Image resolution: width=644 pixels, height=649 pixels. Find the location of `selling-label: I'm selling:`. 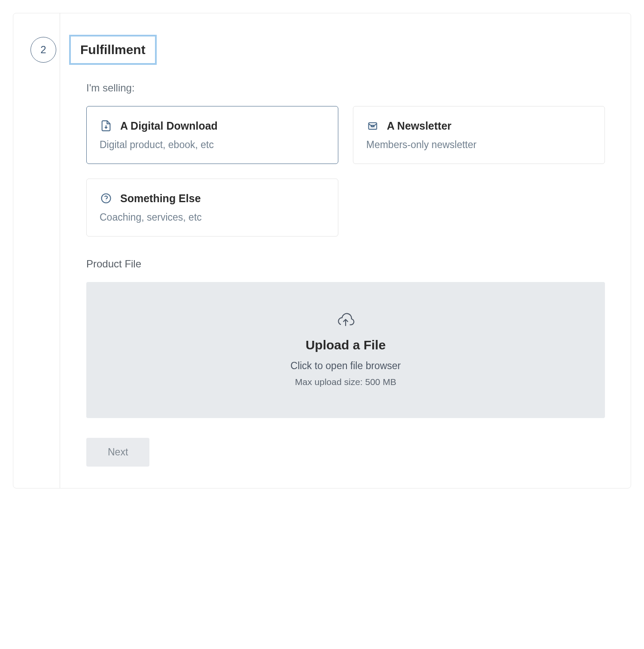

selling-label: I'm selling: is located at coordinates (346, 88).